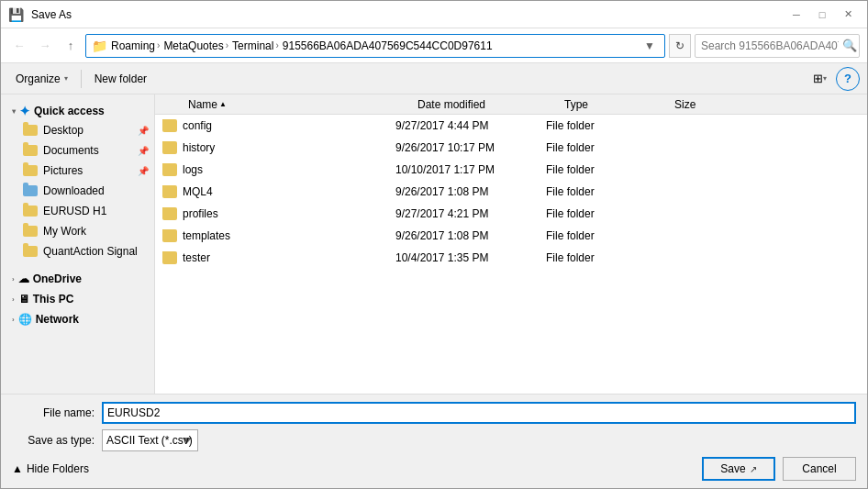 Image resolution: width=868 pixels, height=489 pixels. Describe the element at coordinates (66, 79) in the screenshot. I see `organize-dropdown-icon: ▾` at that location.